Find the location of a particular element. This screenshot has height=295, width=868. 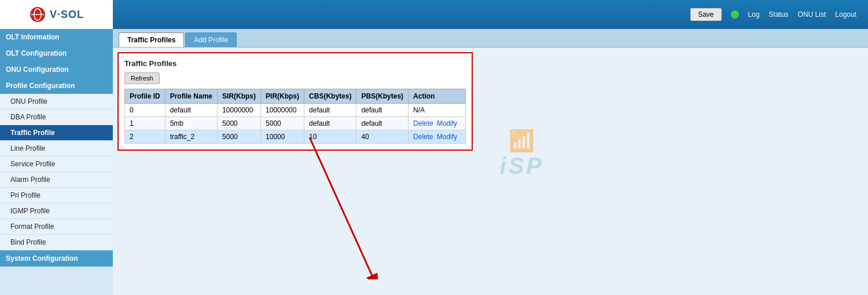

refresh-button: Refresh is located at coordinates (142, 78).